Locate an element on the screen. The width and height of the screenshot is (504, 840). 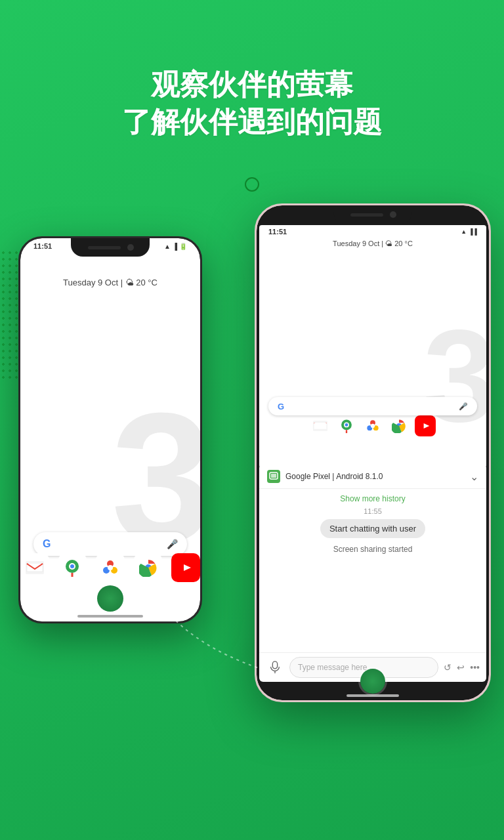
message-input-placeholder: Type message here is located at coordinates (332, 667).